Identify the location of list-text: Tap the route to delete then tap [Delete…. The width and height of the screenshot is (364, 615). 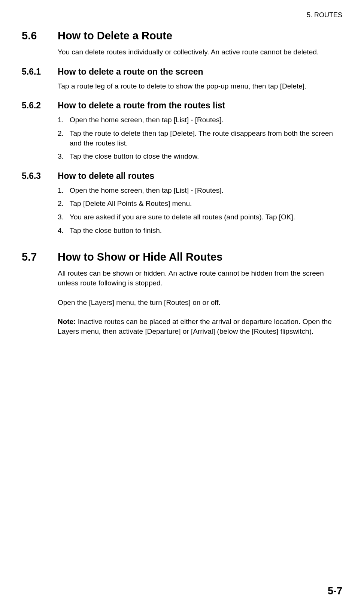
(206, 138).